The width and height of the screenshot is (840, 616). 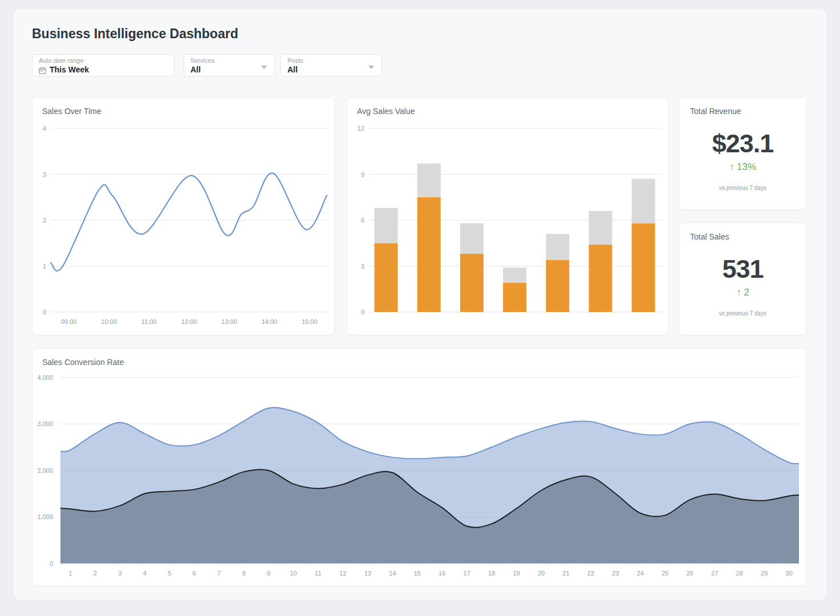 What do you see at coordinates (368, 573) in the screenshot?
I see `svg-text: 13` at bounding box center [368, 573].